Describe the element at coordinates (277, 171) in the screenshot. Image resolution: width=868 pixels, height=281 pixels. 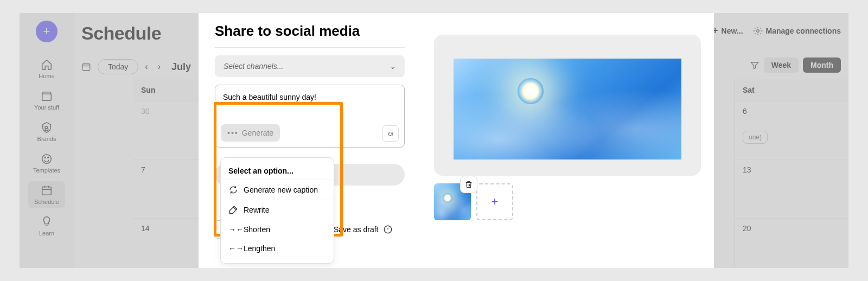
I see `dropdown-header: Select an option...` at that location.